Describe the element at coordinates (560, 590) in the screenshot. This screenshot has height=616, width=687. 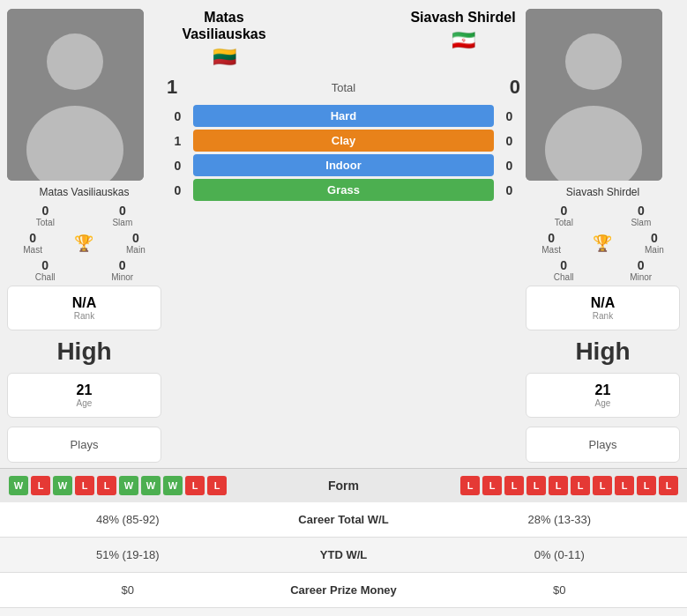
I see `stats-right-value: $0` at that location.